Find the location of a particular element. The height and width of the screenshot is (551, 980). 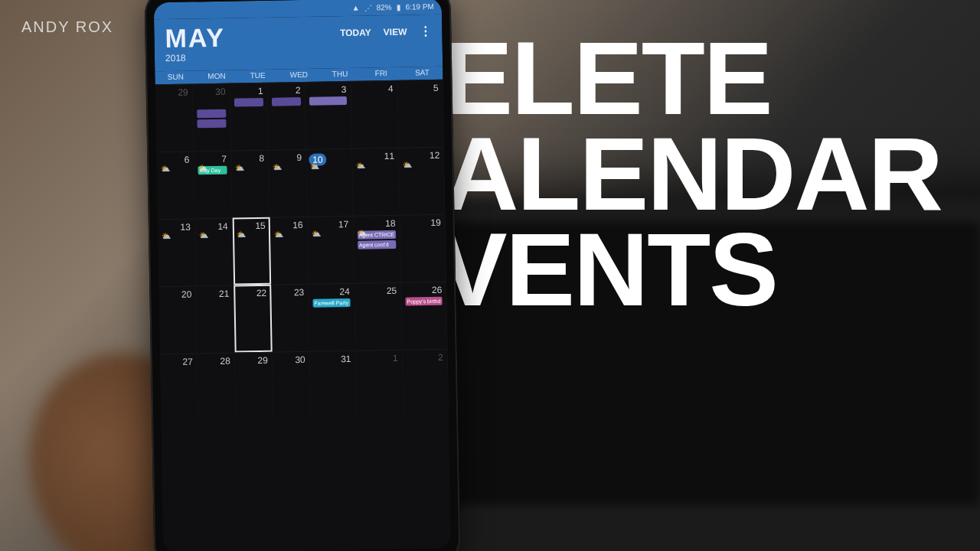

day-number: 25 is located at coordinates (378, 291).